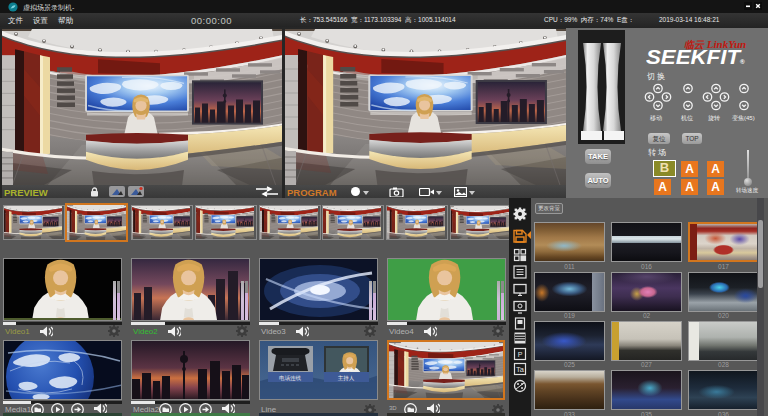 This screenshot has width=768, height=416. What do you see at coordinates (290, 378) in the screenshot?
I see `svg-text: 电话连线` at bounding box center [290, 378].